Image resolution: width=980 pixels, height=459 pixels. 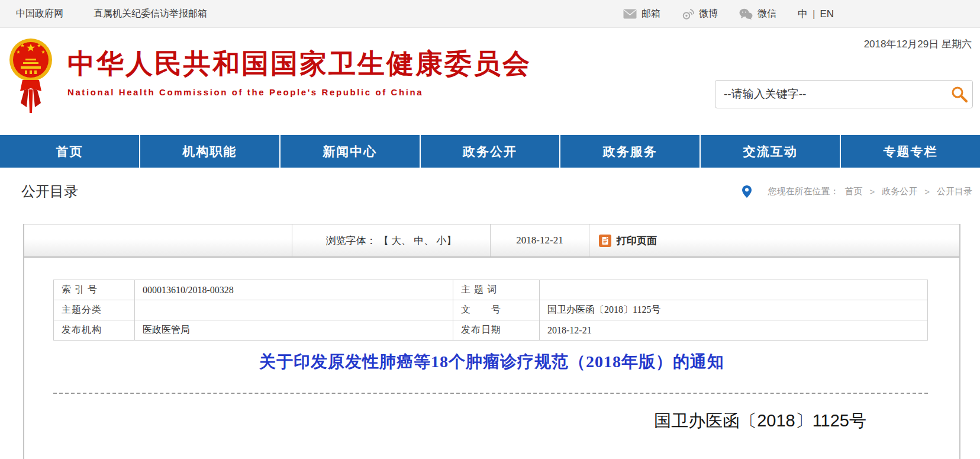 I want to click on mail-icon, so click(x=630, y=14).